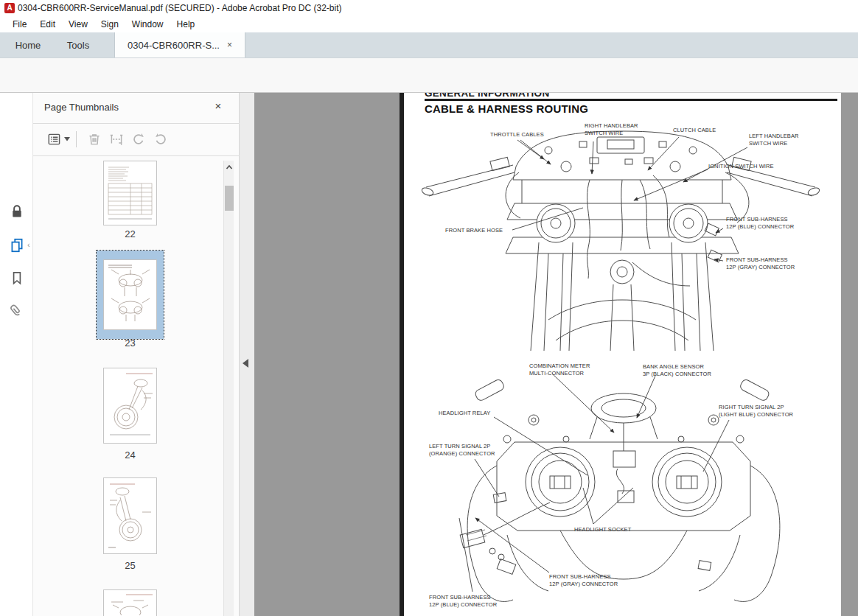  Describe the element at coordinates (130, 566) in the screenshot. I see `thumbnail-25-number: 25` at that location.